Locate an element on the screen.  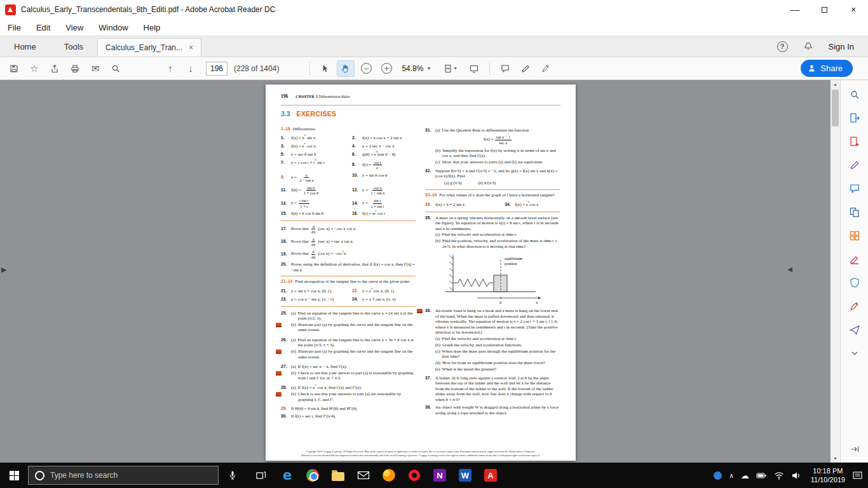
tray-app-icon is located at coordinates (718, 475).